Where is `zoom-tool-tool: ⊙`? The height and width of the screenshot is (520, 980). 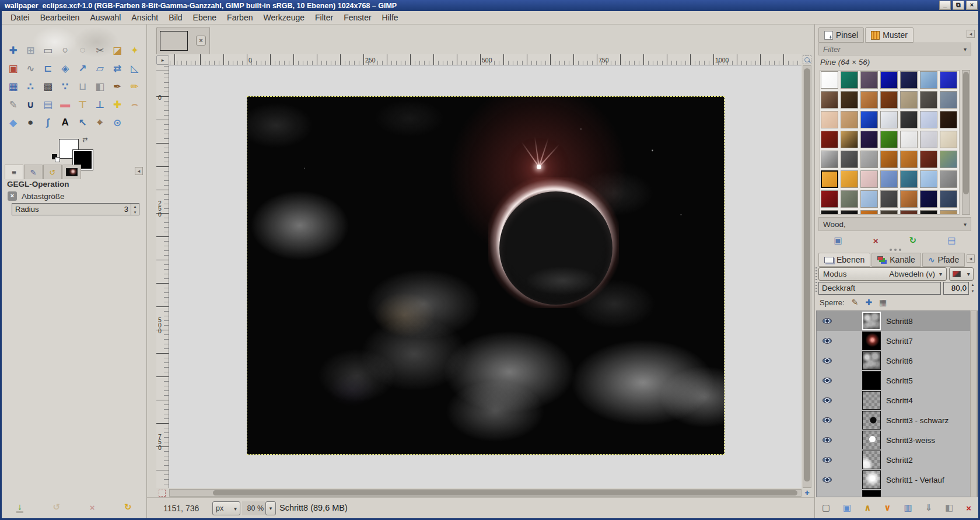 zoom-tool-tool: ⊙ is located at coordinates (118, 123).